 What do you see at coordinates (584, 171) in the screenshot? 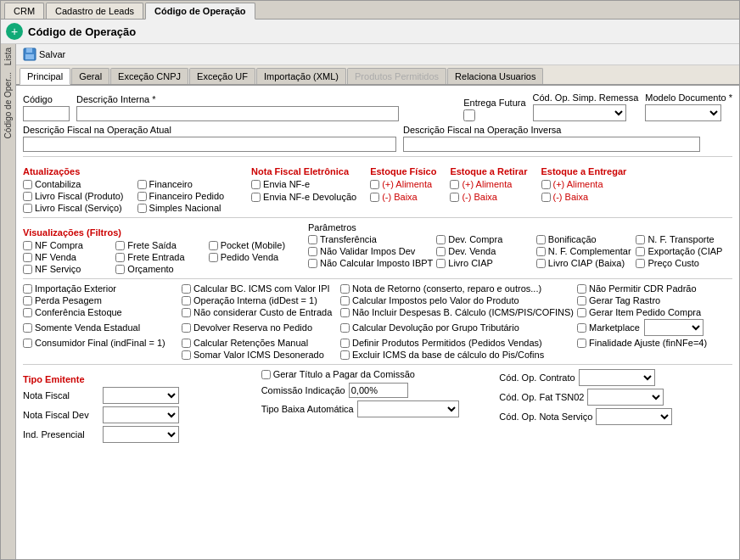
I see `estoque-entregar-title: Estoque a Entregar` at bounding box center [584, 171].